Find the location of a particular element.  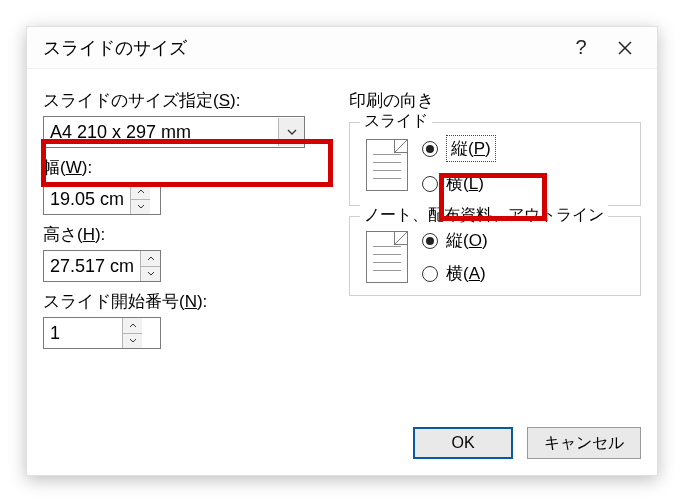

notes-landscape-radio: 横(A) is located at coordinates (455, 274).